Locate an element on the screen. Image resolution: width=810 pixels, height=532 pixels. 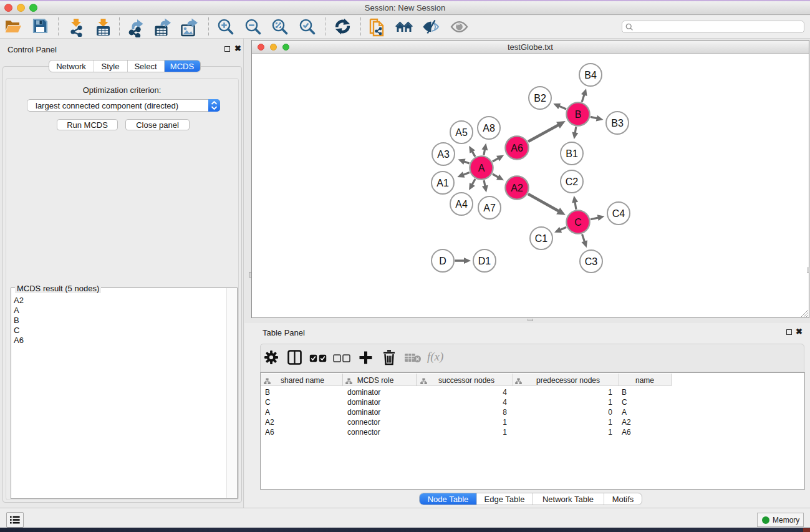
svg-text: C is located at coordinates (578, 222).